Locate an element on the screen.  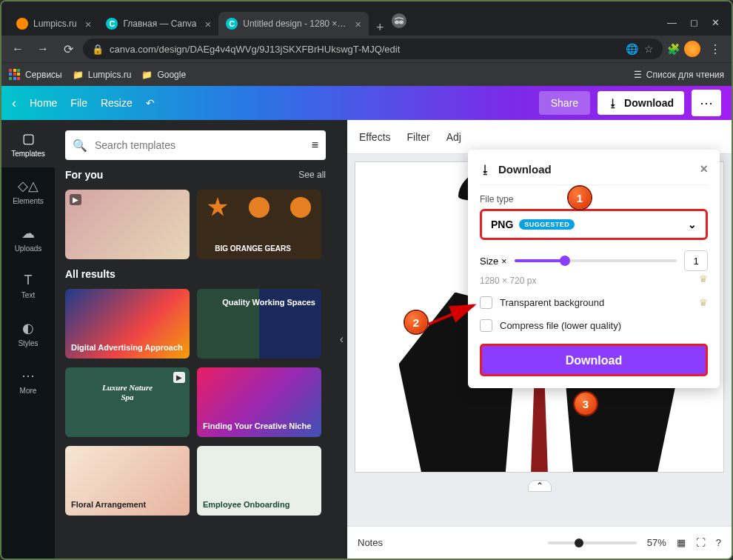
home-button: Home is located at coordinates (43, 103).